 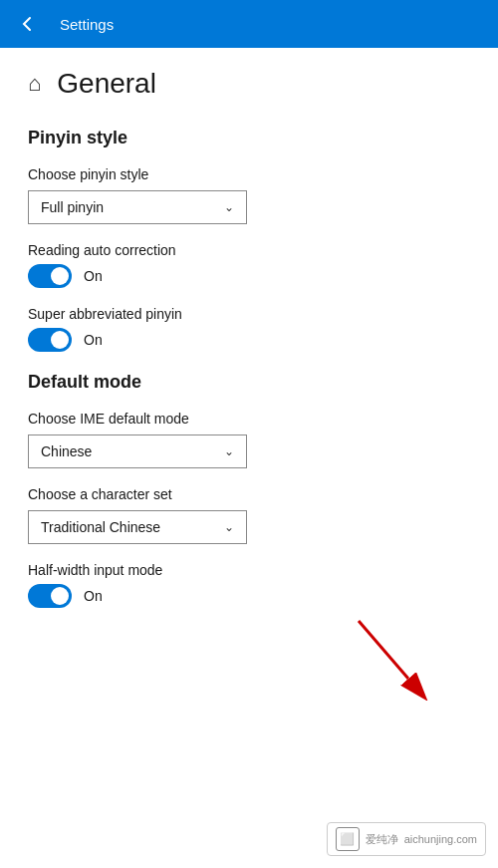 What do you see at coordinates (249, 383) in the screenshot?
I see `section-heading-default-mode: Default mode` at bounding box center [249, 383].